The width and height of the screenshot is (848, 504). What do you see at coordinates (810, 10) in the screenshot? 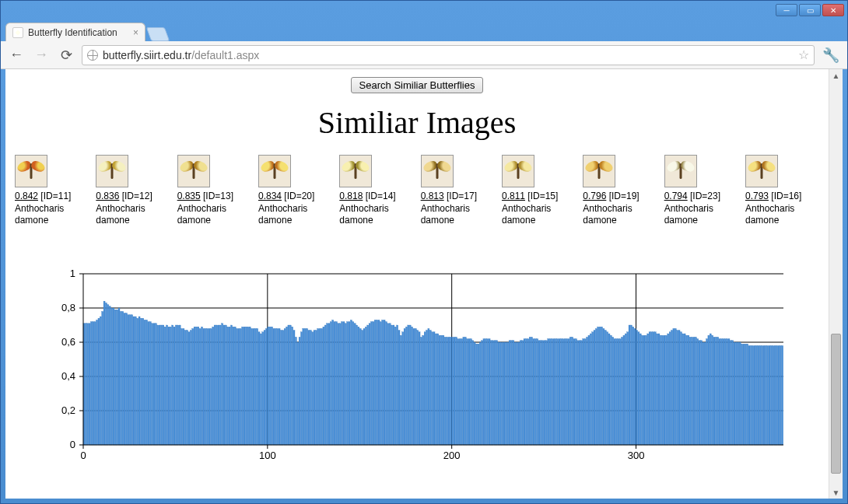
I see `maximize-button: ▭` at bounding box center [810, 10].